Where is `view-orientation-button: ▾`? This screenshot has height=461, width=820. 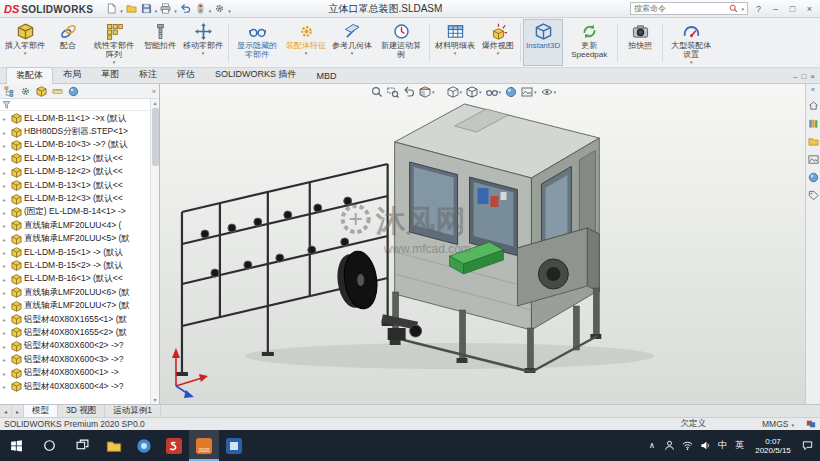 view-orientation-button: ▾ is located at coordinates (455, 92).